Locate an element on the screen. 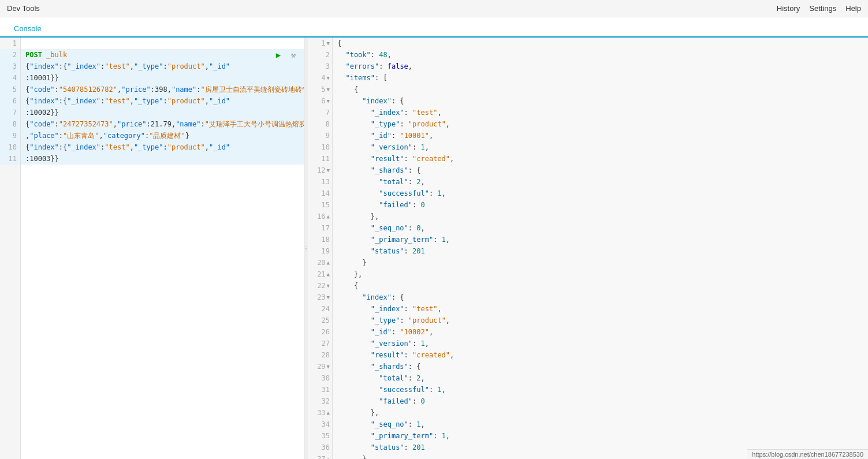 The image size is (868, 459). rln-23: 23▼ is located at coordinates (320, 297).